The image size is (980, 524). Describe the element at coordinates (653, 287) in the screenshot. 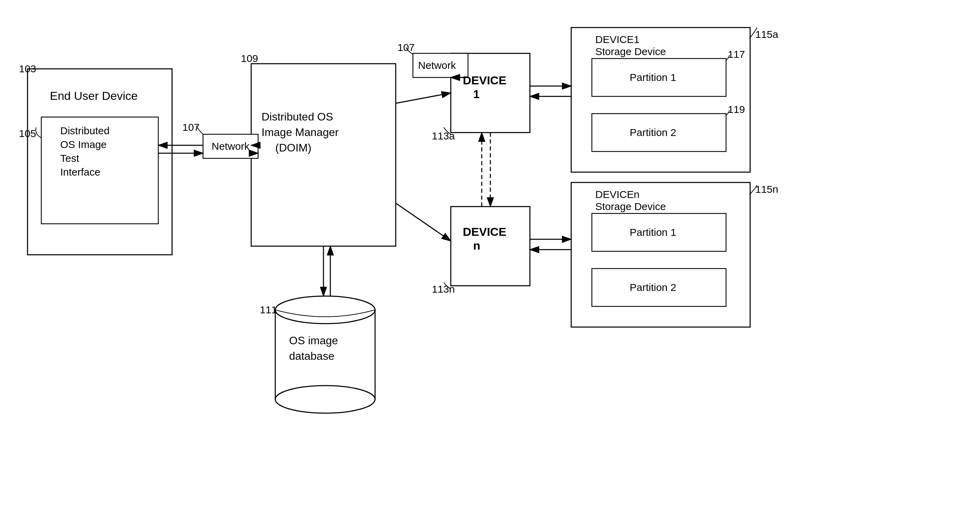

I see `partition2-dn-label: Partition 2` at that location.